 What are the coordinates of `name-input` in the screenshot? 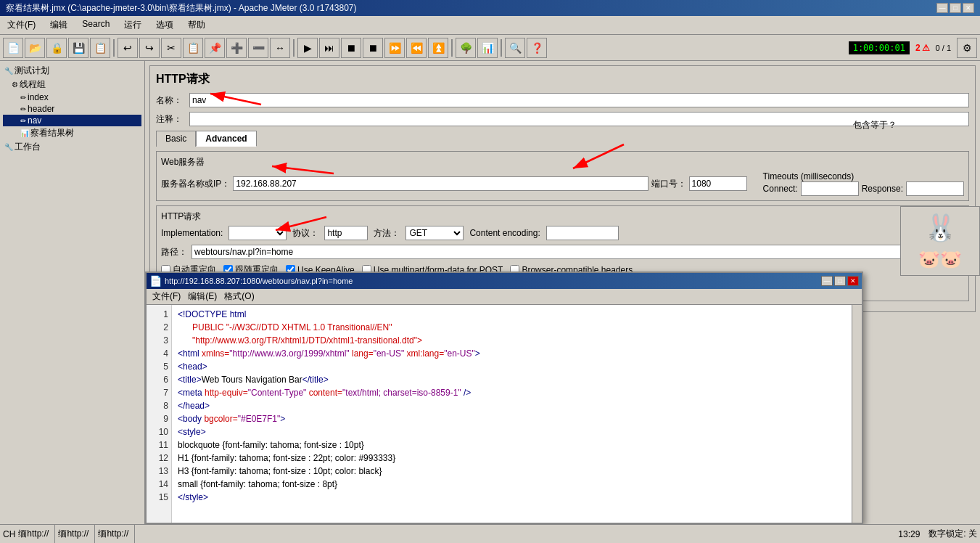 It's located at (579, 100).